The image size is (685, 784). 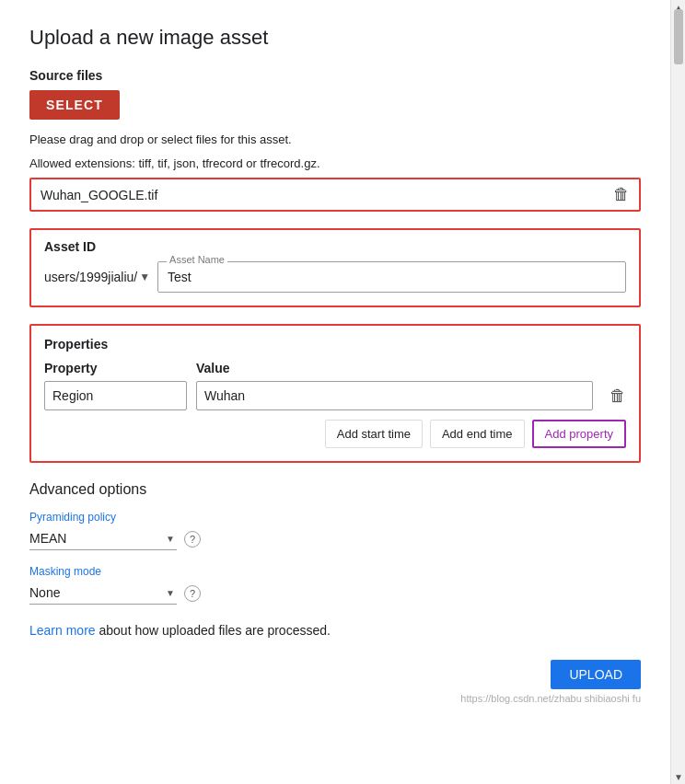 I want to click on scrollbar: ▲ ▼, so click(x=678, y=392).